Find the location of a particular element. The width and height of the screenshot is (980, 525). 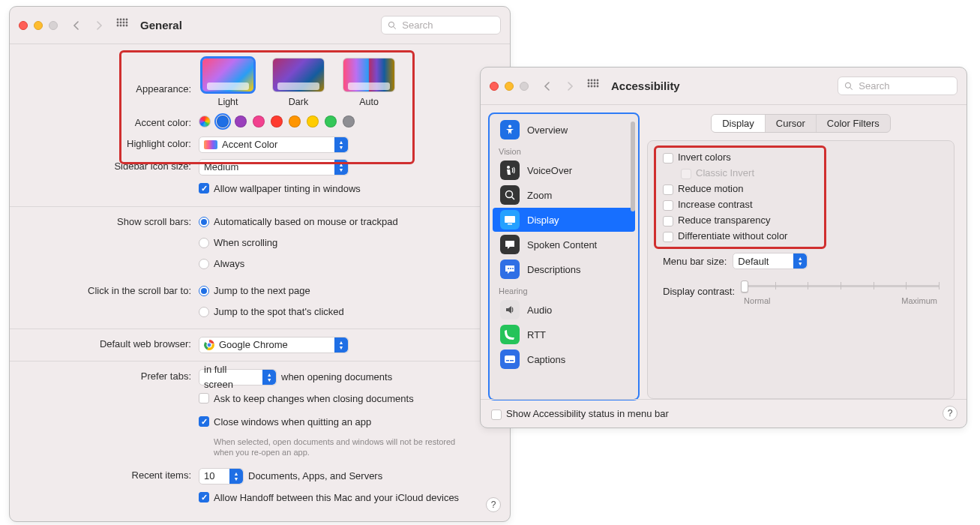

click-radio-spot: Jump to the spot that's clicked is located at coordinates (271, 312).